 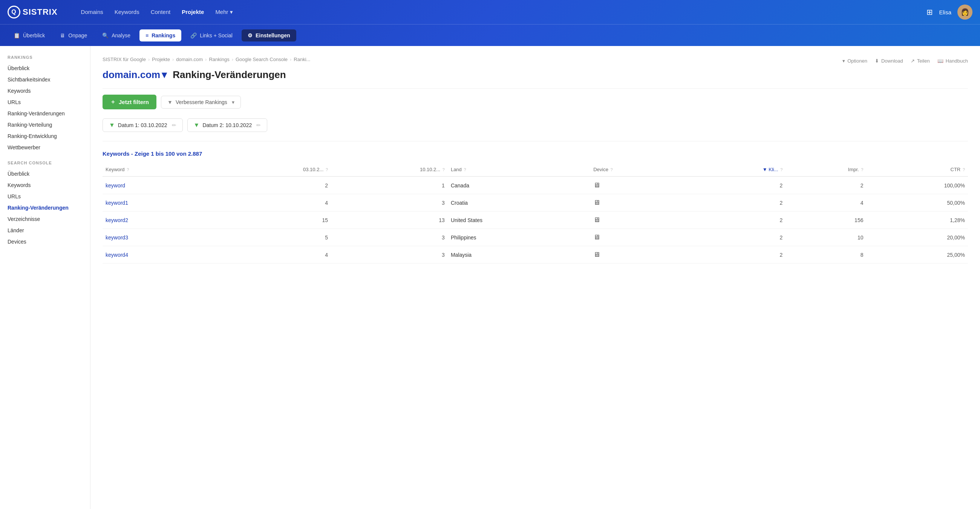 What do you see at coordinates (135, 75) in the screenshot?
I see `domain-link: domain.com ▾` at bounding box center [135, 75].